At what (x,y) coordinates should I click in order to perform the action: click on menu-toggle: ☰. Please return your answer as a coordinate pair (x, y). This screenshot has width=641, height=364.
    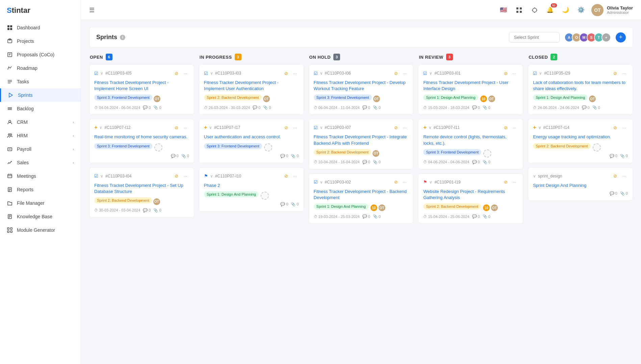
    Looking at the image, I should click on (92, 10).